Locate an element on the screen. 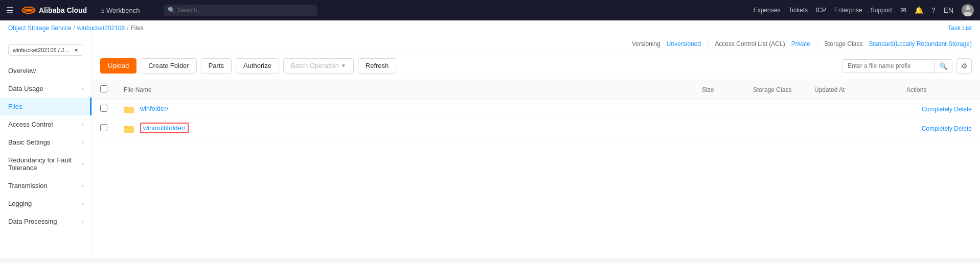 This screenshot has width=980, height=263. workbench-label: Workbench is located at coordinates (123, 10).